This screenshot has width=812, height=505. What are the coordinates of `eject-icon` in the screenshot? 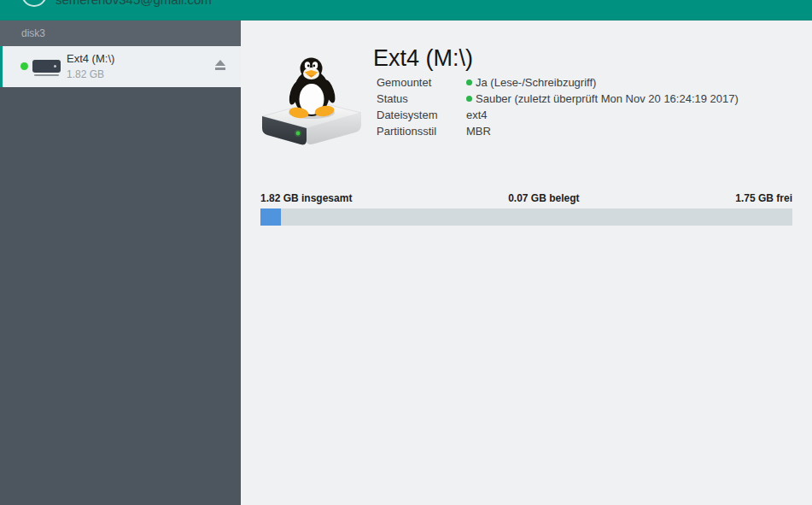 It's located at (220, 63).